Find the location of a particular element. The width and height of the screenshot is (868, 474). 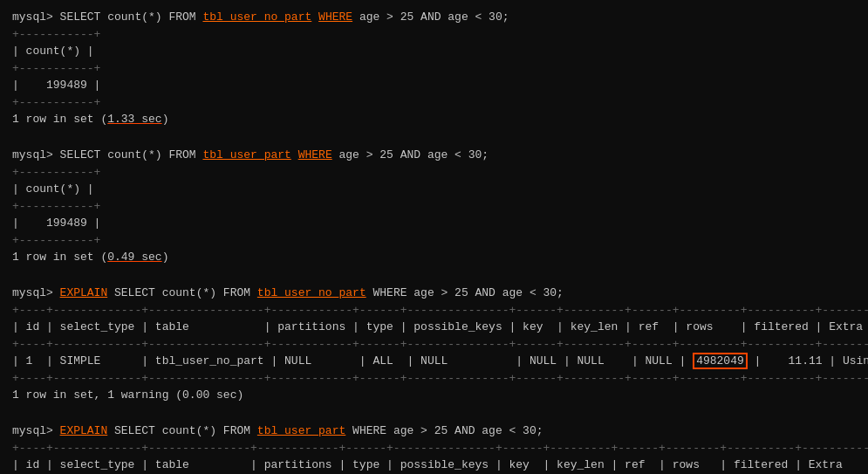

sep-2a: +-----------+ is located at coordinates (434, 173).